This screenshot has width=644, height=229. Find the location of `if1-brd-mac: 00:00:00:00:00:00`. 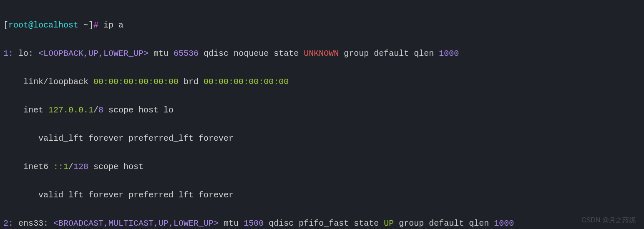

if1-brd-mac: 00:00:00:00:00:00 is located at coordinates (246, 82).